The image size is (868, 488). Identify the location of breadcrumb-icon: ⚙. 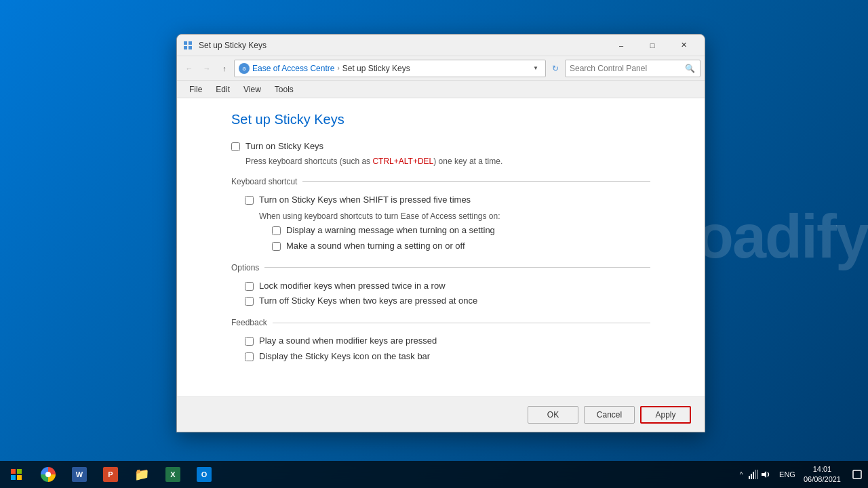
(244, 68).